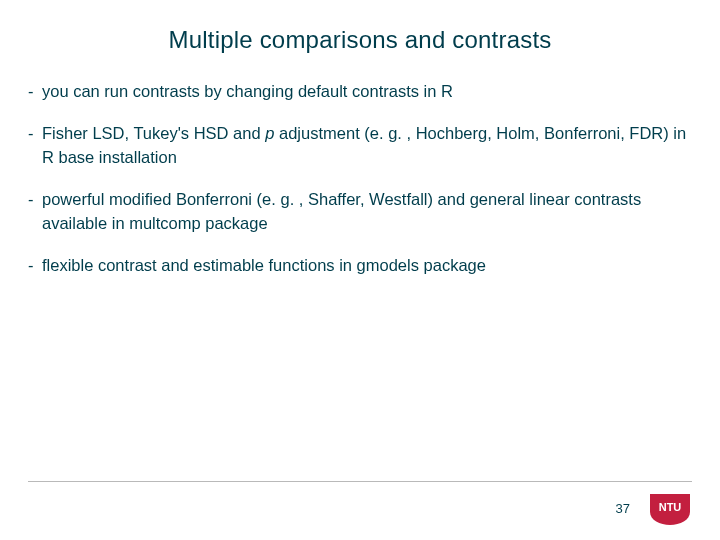 Image resolution: width=720 pixels, height=540 pixels. What do you see at coordinates (670, 507) in the screenshot?
I see `logo-text: NTU` at bounding box center [670, 507].